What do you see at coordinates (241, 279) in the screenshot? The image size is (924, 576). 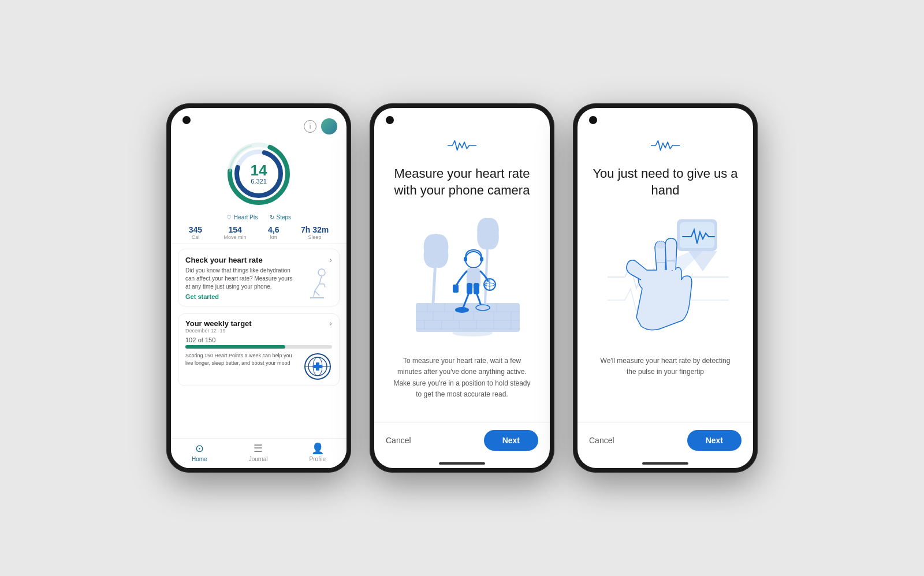 I see `card-text: Did you know that things like dehydratio…` at bounding box center [241, 279].